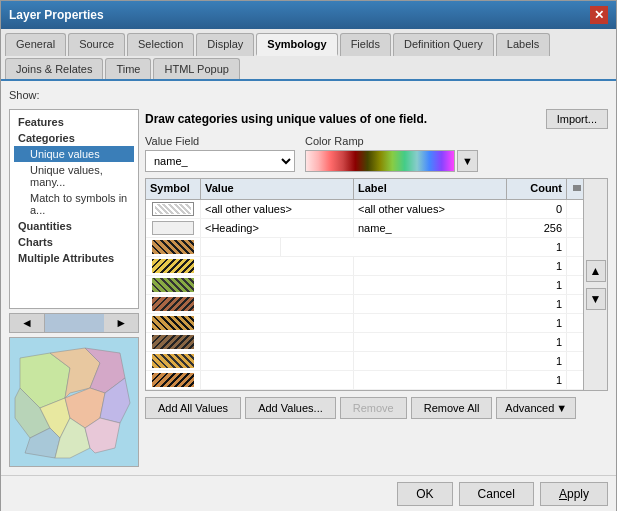 The image size is (617, 511). Describe the element at coordinates (523, 44) in the screenshot. I see `tab-labels: Labels` at that location.